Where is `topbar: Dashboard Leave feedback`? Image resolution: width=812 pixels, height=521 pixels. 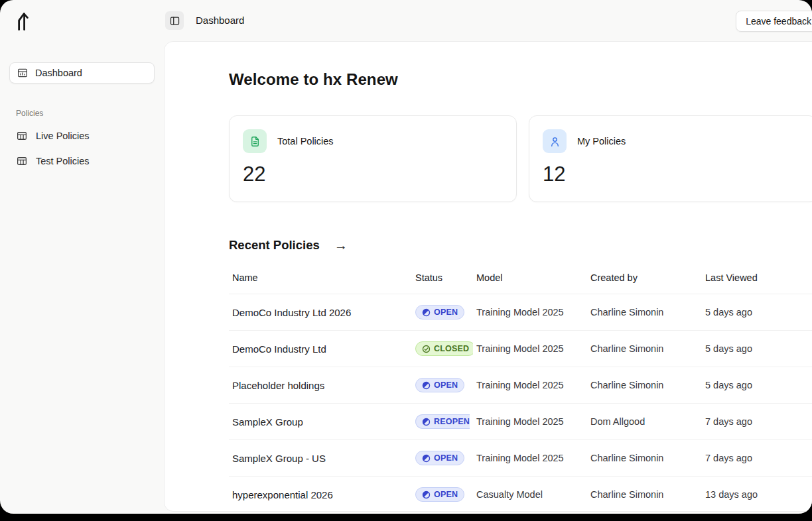
topbar: Dashboard Leave feedback is located at coordinates (488, 21).